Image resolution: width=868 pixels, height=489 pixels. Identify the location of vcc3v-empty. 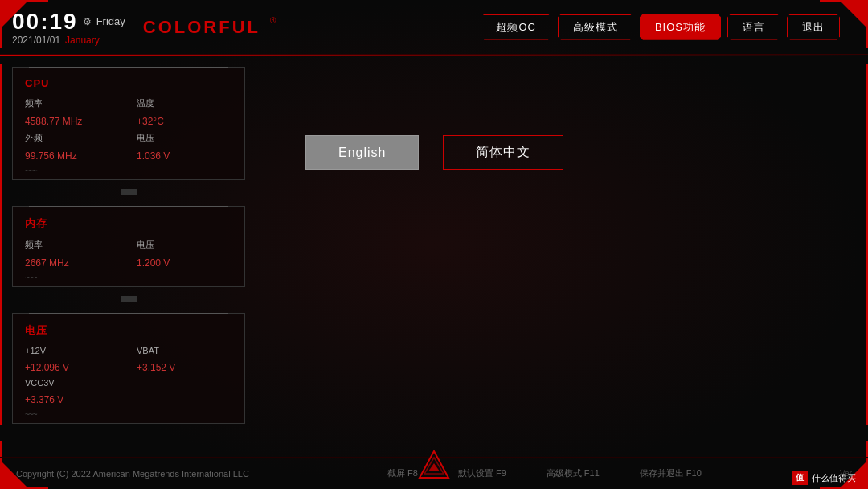
(185, 383).